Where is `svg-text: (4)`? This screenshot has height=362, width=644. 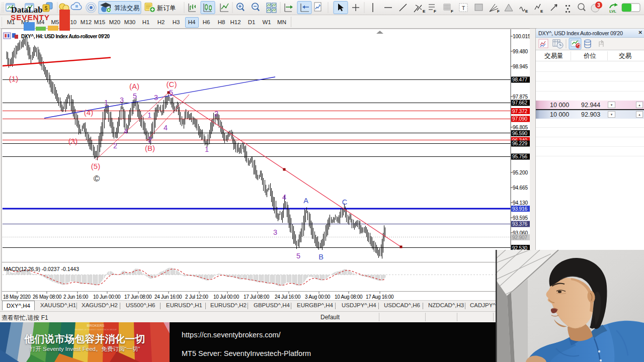 svg-text: (4) is located at coordinates (89, 113).